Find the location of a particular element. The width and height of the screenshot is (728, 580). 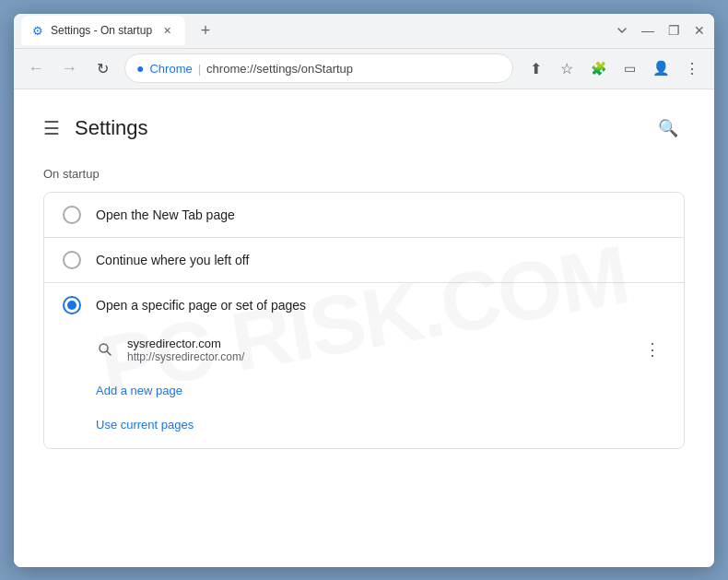

back-button: ← is located at coordinates (36, 68).